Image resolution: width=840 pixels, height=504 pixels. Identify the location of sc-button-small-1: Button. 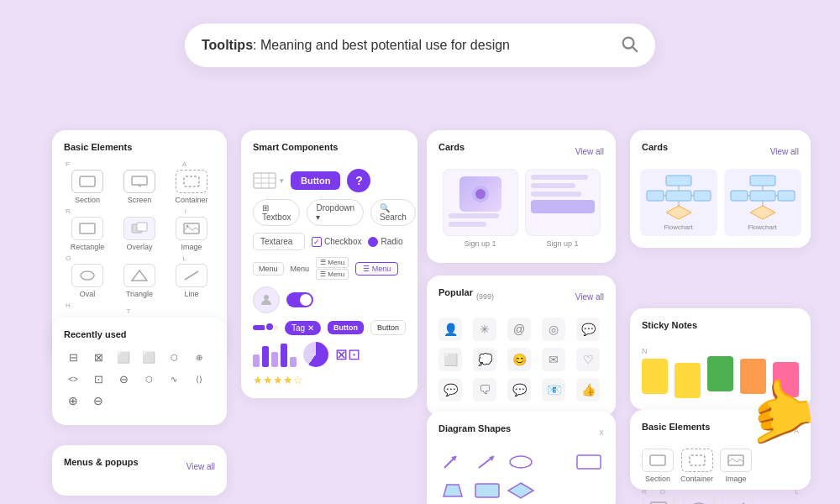
(346, 328).